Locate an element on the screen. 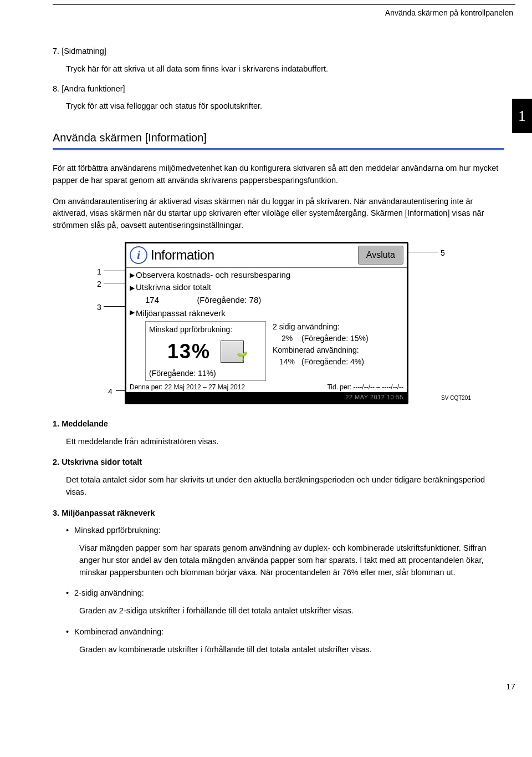  def3-num: 3. is located at coordinates (56, 513).